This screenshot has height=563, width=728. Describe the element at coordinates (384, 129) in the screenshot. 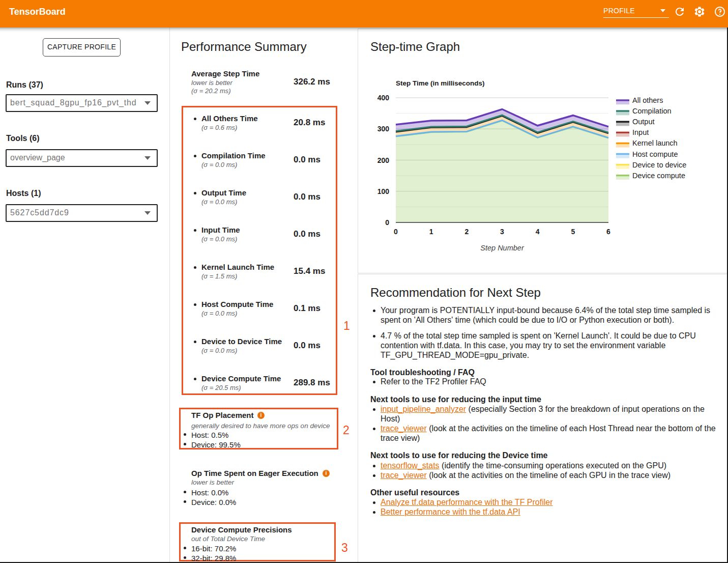

I see `svg-text: 300` at that location.